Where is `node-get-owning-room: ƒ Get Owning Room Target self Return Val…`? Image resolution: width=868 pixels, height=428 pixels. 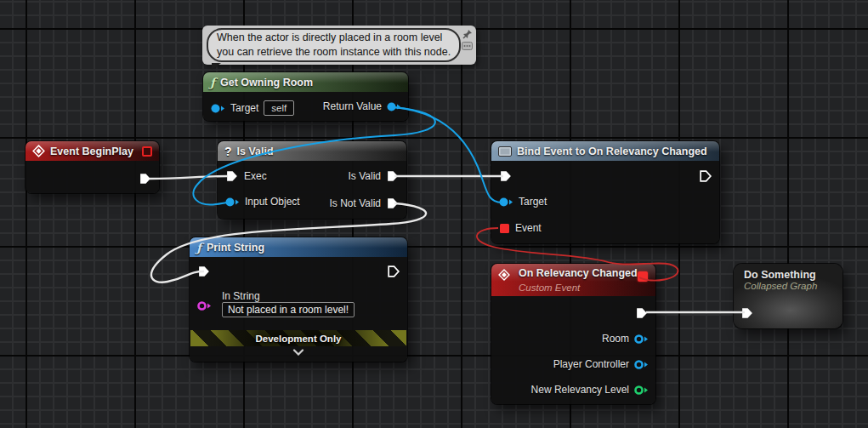 node-get-owning-room: ƒ Get Owning Room Target self Return Val… is located at coordinates (306, 97).